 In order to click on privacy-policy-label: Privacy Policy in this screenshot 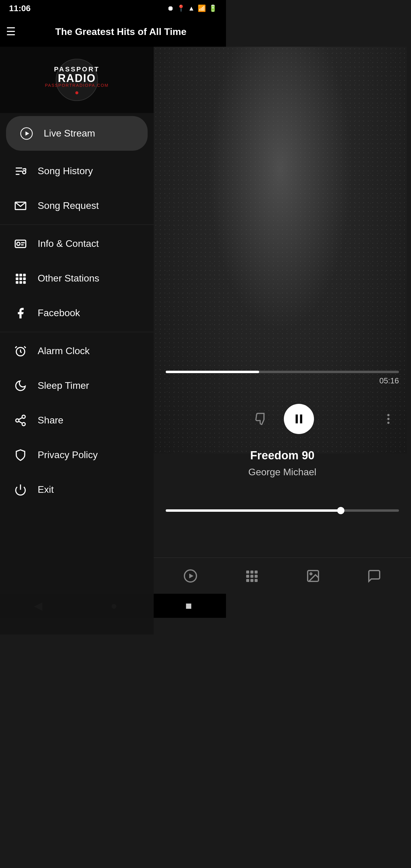, I will do `click(68, 455)`.